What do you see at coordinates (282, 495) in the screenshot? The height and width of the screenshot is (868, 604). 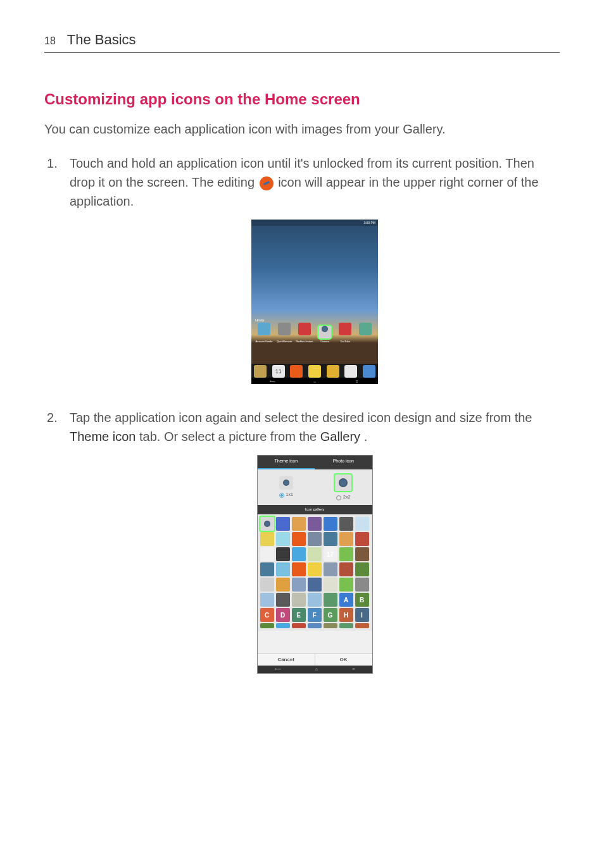 I see `radio-1x1` at bounding box center [282, 495].